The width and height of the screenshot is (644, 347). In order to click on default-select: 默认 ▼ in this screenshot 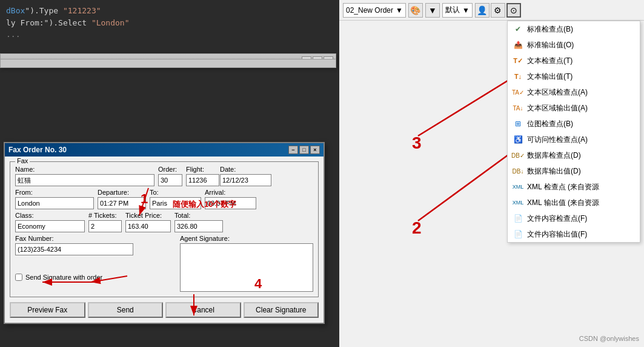, I will do `click(457, 10)`.